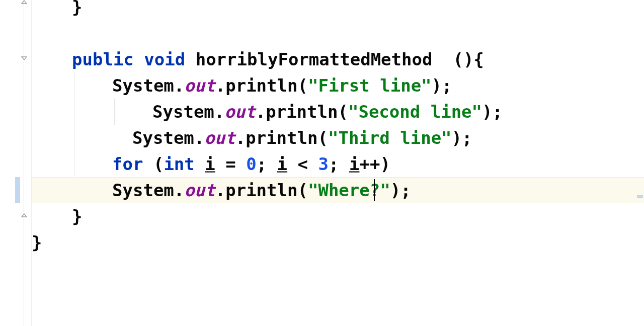 The height and width of the screenshot is (326, 644). Describe the element at coordinates (184, 164) in the screenshot. I see `token-kw: int` at that location.